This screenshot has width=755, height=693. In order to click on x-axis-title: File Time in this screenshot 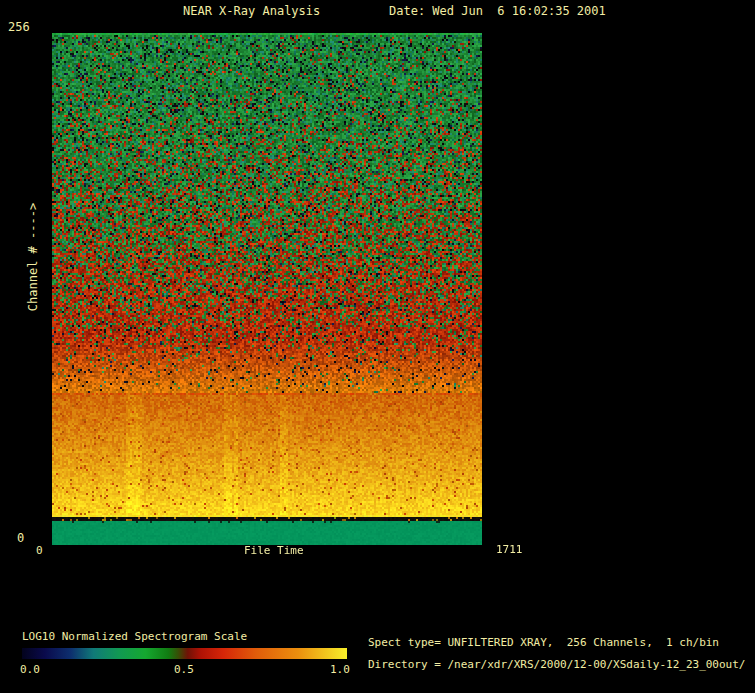, I will do `click(274, 551)`.